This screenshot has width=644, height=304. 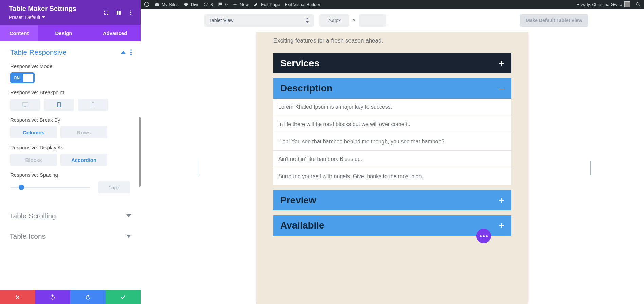 What do you see at coordinates (24, 17) in the screenshot?
I see `preset-label: Preset: Default` at bounding box center [24, 17].